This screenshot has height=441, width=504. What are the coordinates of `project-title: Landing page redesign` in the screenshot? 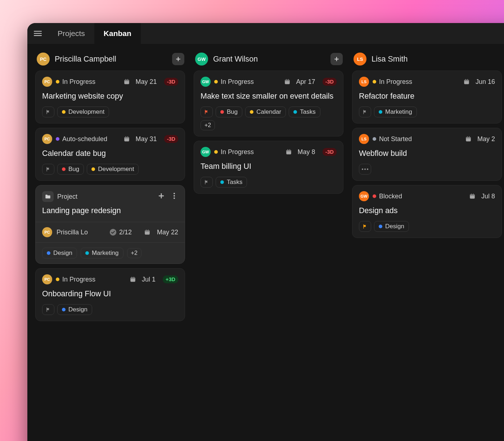 It's located at (110, 212).